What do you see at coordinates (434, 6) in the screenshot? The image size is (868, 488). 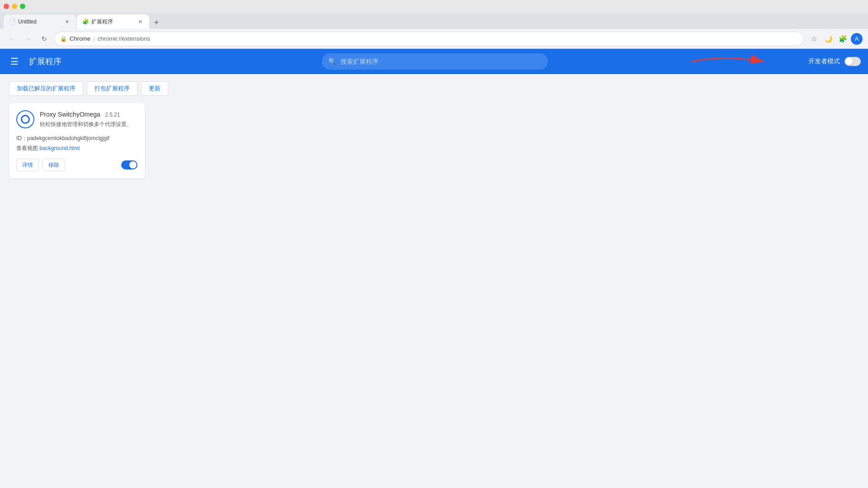 I see `title-bar` at bounding box center [434, 6].